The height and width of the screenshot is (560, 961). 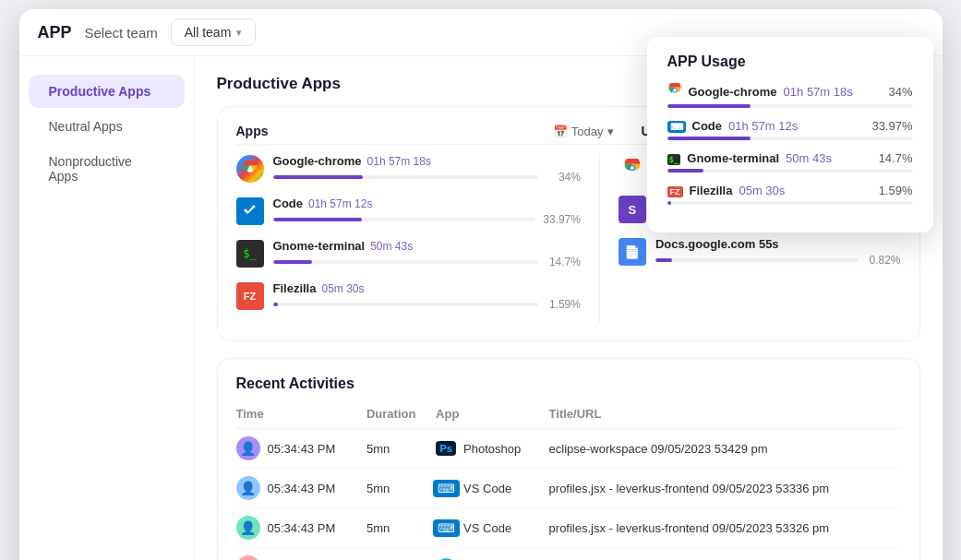 What do you see at coordinates (778, 252) in the screenshot?
I see `docs-url-info: Docs.google.com 55s 0.82%` at bounding box center [778, 252].